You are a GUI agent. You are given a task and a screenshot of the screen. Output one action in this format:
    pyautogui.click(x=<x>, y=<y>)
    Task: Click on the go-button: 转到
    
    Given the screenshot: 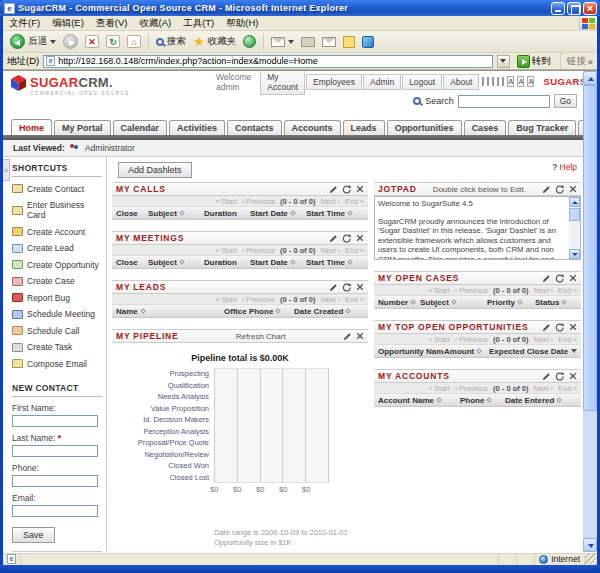 What is the action you would take?
    pyautogui.click(x=534, y=62)
    